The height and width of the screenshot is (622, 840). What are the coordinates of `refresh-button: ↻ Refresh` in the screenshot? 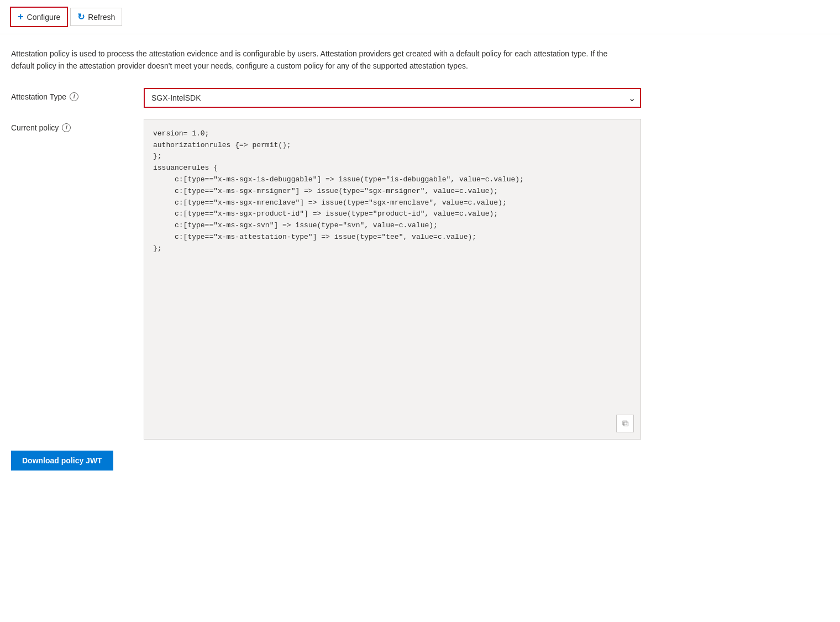 It's located at (96, 17).